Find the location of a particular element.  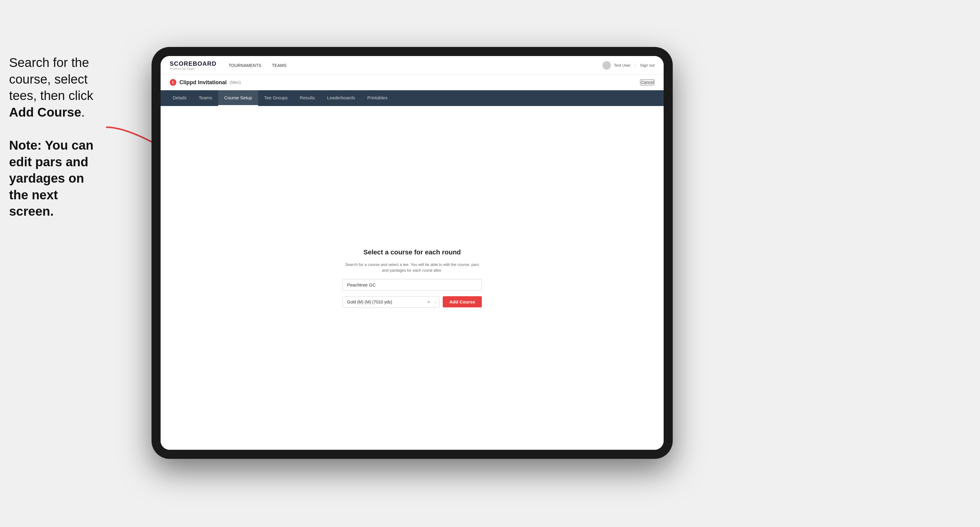

tab-printables: Printables is located at coordinates (377, 98).